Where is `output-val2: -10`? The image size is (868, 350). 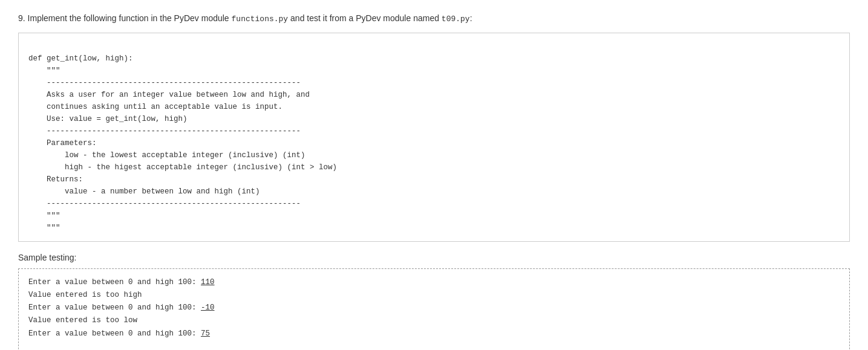
output-val2: -10 is located at coordinates (208, 308).